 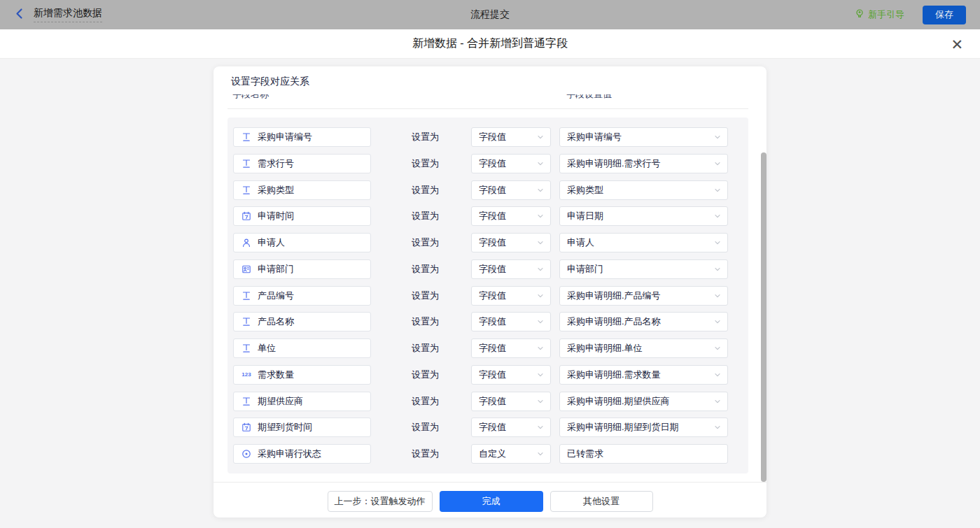 What do you see at coordinates (251, 97) in the screenshot?
I see `column-header-left-clipped: 字段名称` at bounding box center [251, 97].